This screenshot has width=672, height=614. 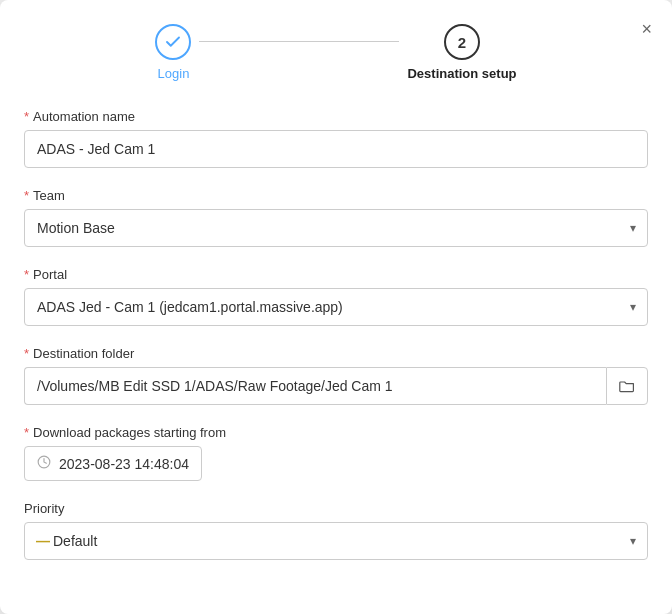 What do you see at coordinates (336, 376) in the screenshot?
I see `destination-folder-group: * Destination folder` at bounding box center [336, 376].